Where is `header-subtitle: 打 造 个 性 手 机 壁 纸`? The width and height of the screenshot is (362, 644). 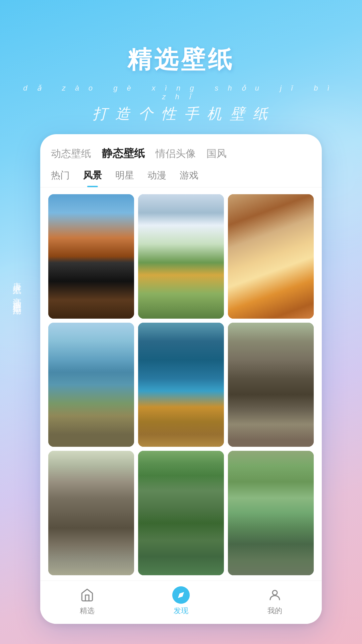 header-subtitle: 打 造 个 性 手 机 壁 纸 is located at coordinates (181, 114).